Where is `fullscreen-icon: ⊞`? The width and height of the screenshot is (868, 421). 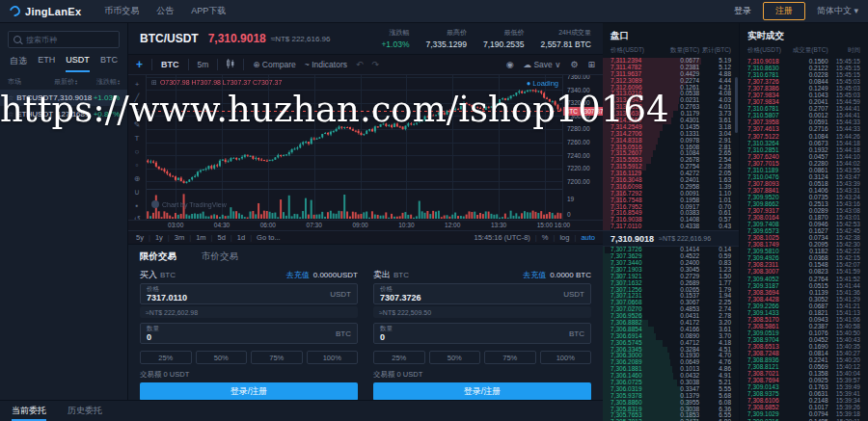
fullscreen-icon: ⊞ is located at coordinates (591, 65).